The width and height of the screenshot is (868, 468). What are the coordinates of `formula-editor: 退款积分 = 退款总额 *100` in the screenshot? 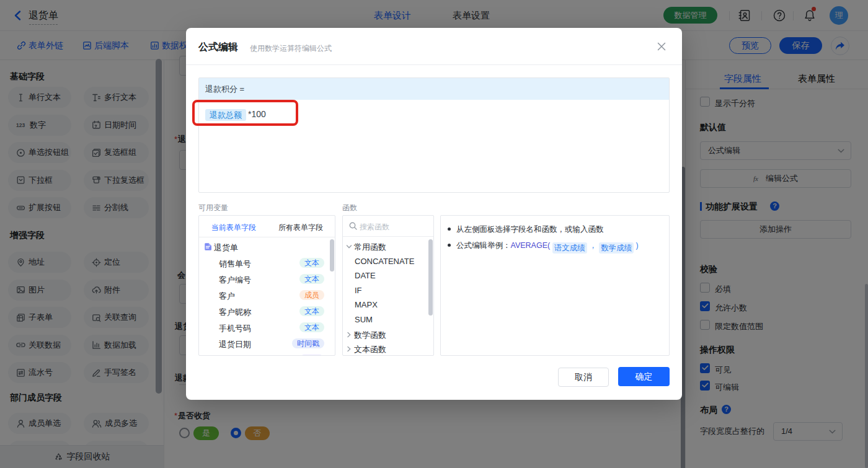 It's located at (434, 135).